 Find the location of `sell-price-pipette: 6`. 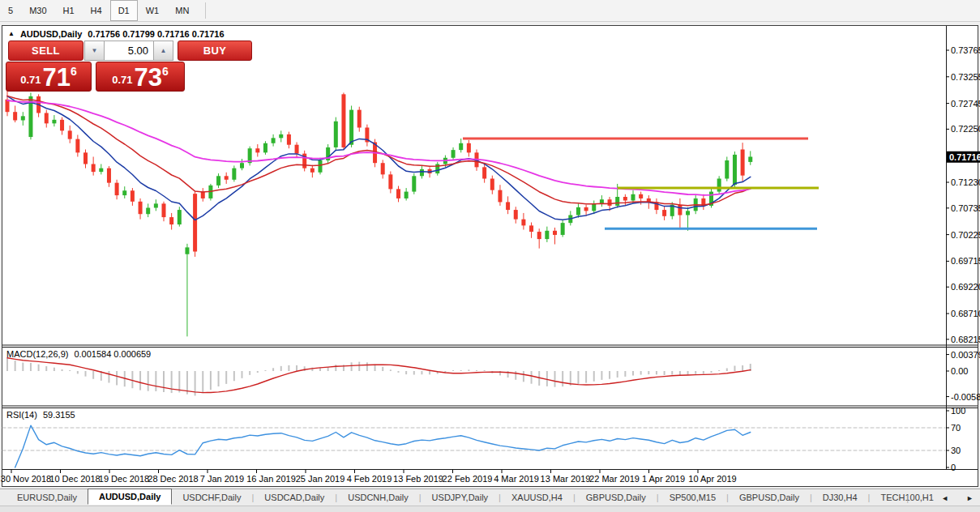

sell-price-pipette: 6 is located at coordinates (74, 71).